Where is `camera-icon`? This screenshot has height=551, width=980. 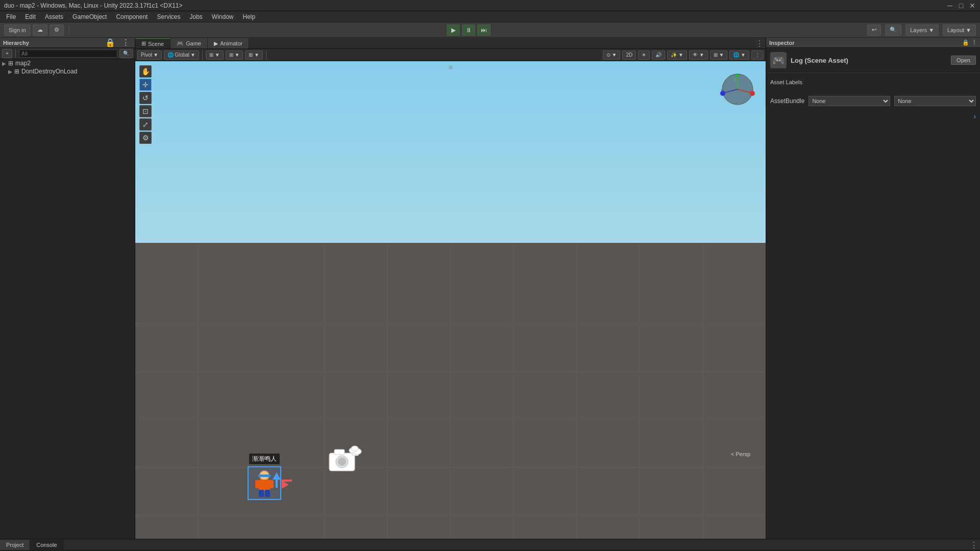 camera-icon is located at coordinates (345, 461).